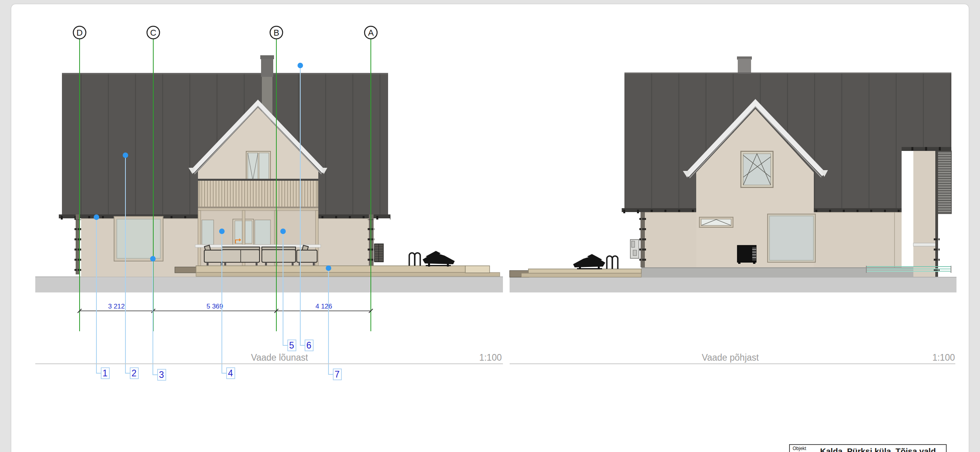  What do you see at coordinates (757, 169) in the screenshot?
I see `attic-window-right` at bounding box center [757, 169].